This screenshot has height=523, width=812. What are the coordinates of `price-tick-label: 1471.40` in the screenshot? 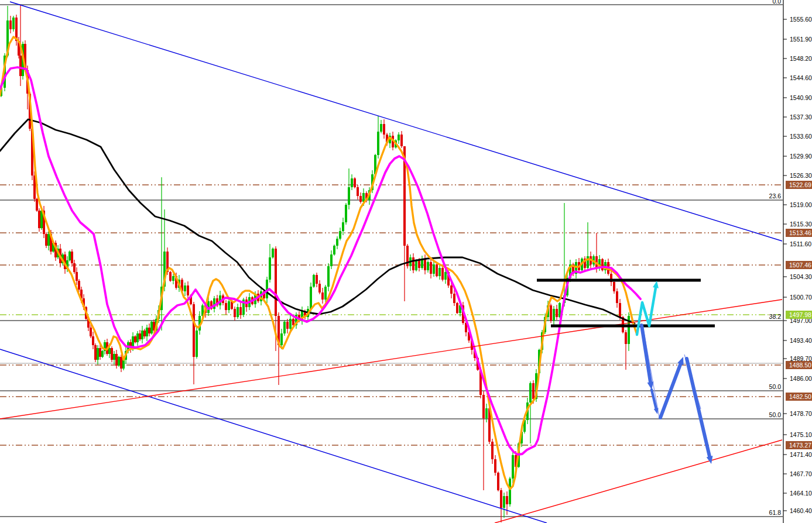 It's located at (801, 455).